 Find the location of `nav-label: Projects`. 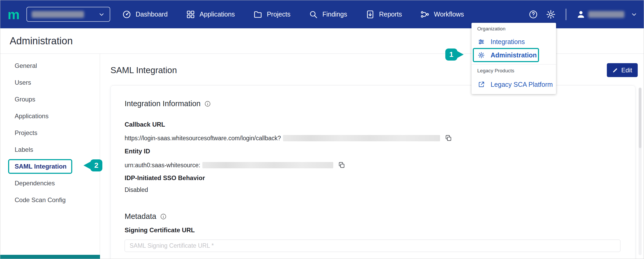

nav-label: Projects is located at coordinates (279, 14).